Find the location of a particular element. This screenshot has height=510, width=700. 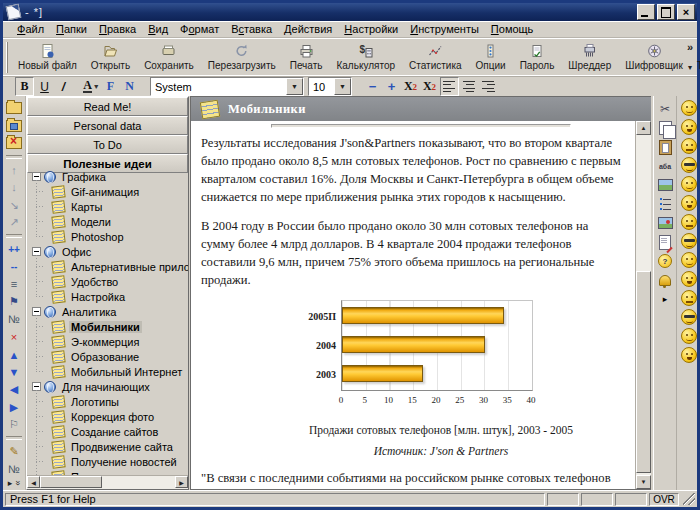

sidebar-tab-Read Me!: Read Me! is located at coordinates (108, 106).